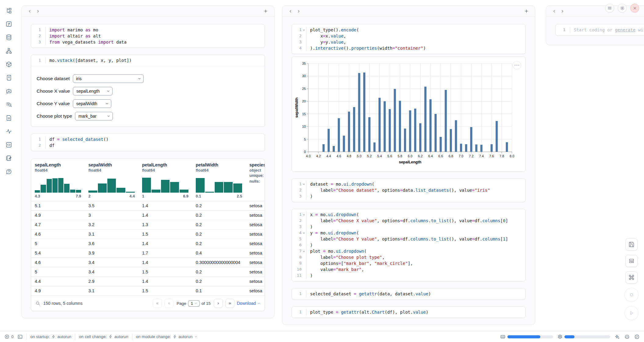 The width and height of the screenshot is (644, 342). What do you see at coordinates (9, 118) in the screenshot?
I see `snippets-icon` at bounding box center [9, 118].